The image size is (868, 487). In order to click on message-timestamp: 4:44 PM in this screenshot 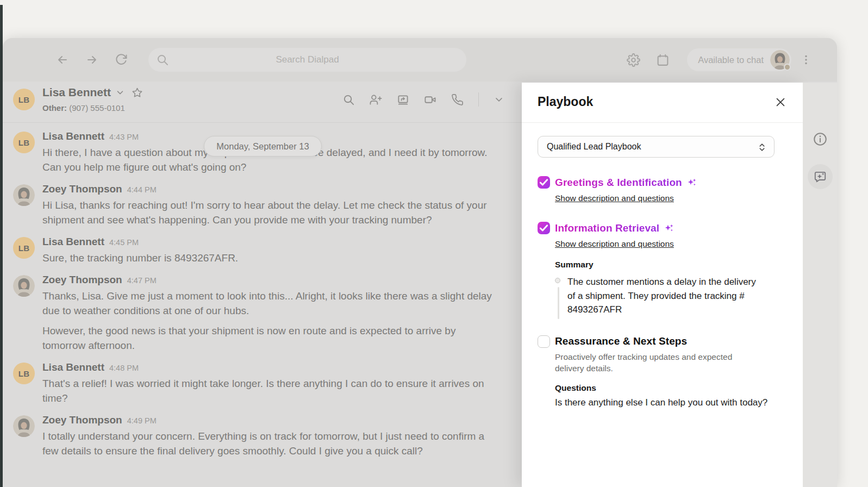, I will do `click(142, 190)`.